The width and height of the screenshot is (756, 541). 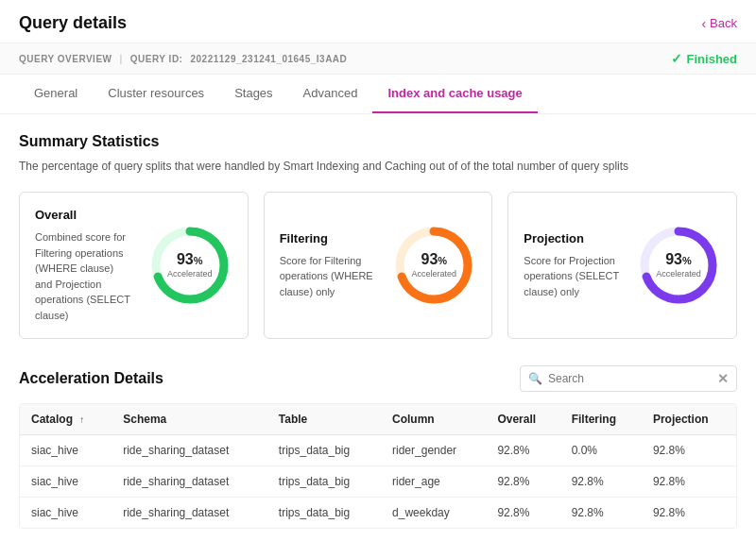 I want to click on search-clear-icon: ✕, so click(x=723, y=379).